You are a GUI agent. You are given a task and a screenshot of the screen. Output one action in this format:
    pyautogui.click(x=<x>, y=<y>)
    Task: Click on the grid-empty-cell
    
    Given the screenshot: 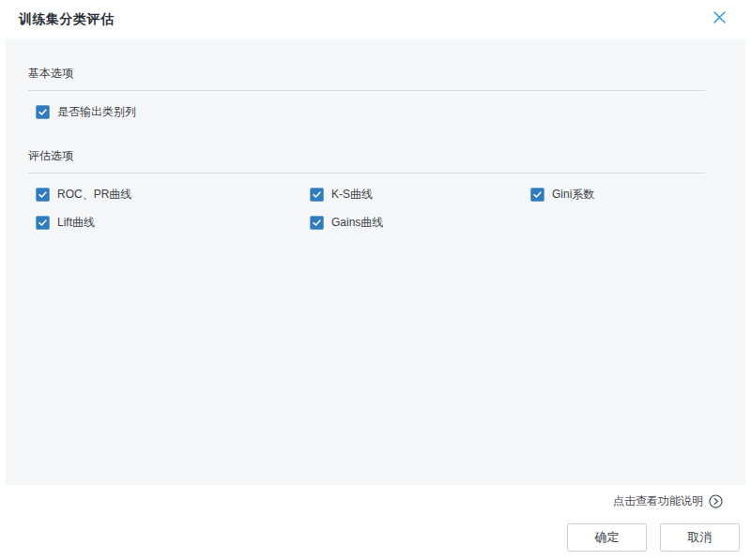 What is the action you would take?
    pyautogui.click(x=627, y=222)
    